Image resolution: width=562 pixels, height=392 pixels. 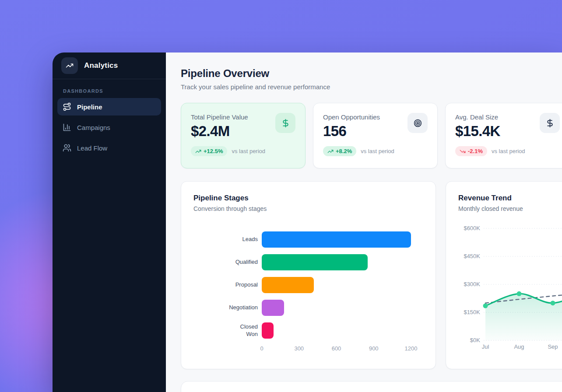 What do you see at coordinates (109, 127) in the screenshot?
I see `sidebar-item-campaigns: Campaigns` at bounding box center [109, 127].